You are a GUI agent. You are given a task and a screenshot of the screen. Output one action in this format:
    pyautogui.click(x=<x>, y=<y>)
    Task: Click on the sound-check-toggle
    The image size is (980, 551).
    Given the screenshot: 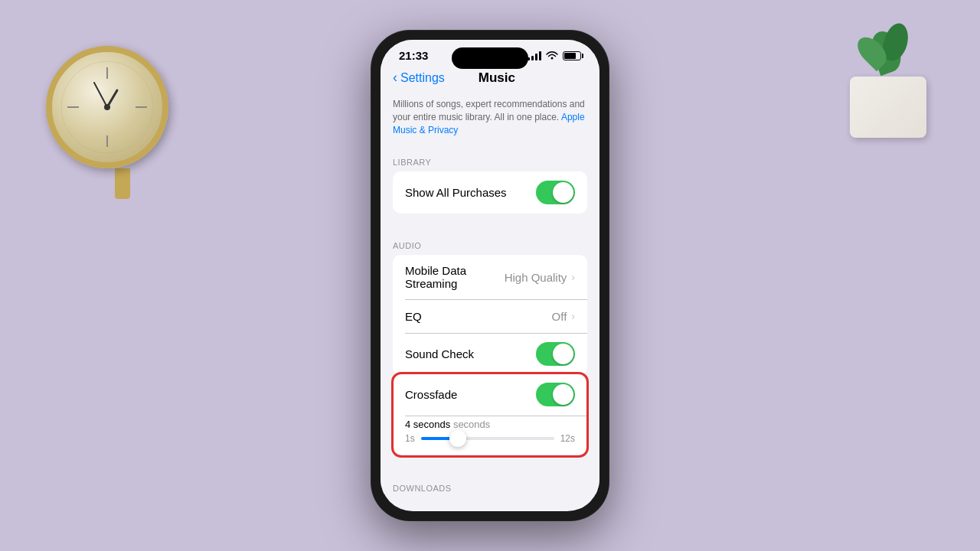 What is the action you would take?
    pyautogui.click(x=556, y=354)
    